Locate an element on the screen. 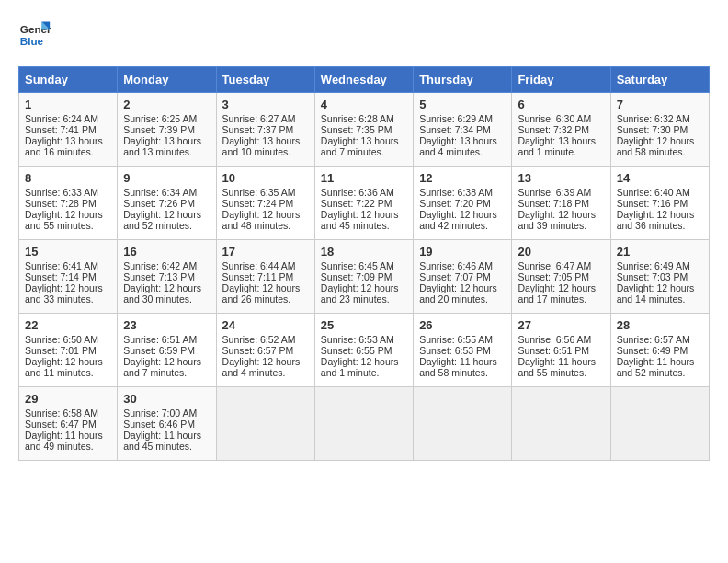  cell-line: and 42 minutes. is located at coordinates (462, 225).